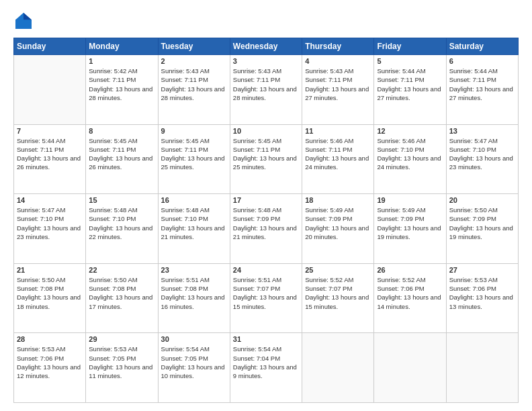 Image resolution: width=532 pixels, height=411 pixels. Describe the element at coordinates (266, 131) in the screenshot. I see `day-number: 10` at that location.